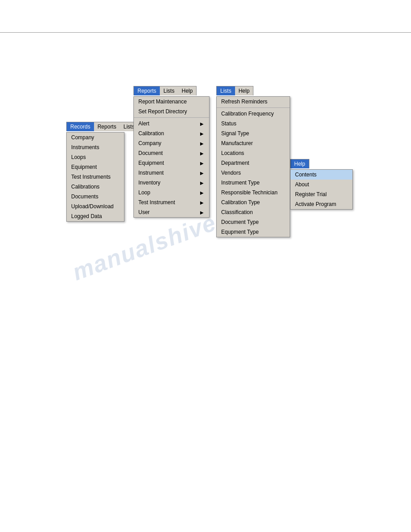 This screenshot has width=411, height=532. What do you see at coordinates (253, 222) in the screenshot?
I see `lists-document-type: Document Type` at bounding box center [253, 222].